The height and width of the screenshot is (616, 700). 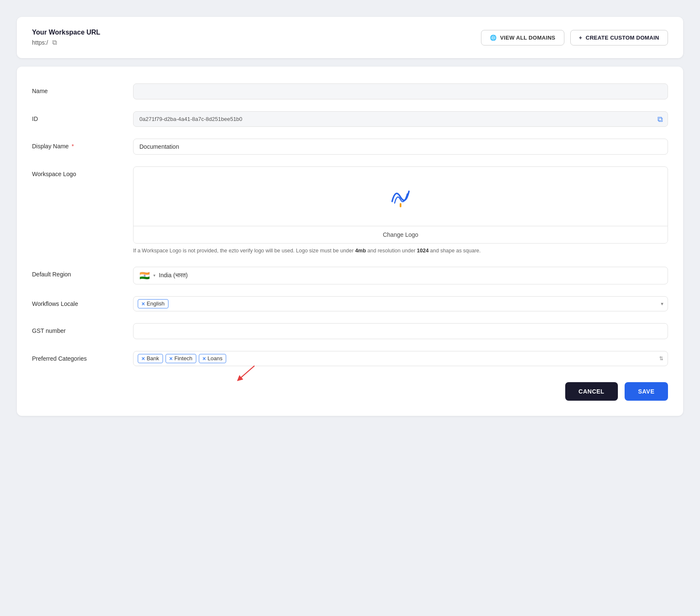 What do you see at coordinates (401, 91) in the screenshot?
I see `name-field-wrap` at bounding box center [401, 91].